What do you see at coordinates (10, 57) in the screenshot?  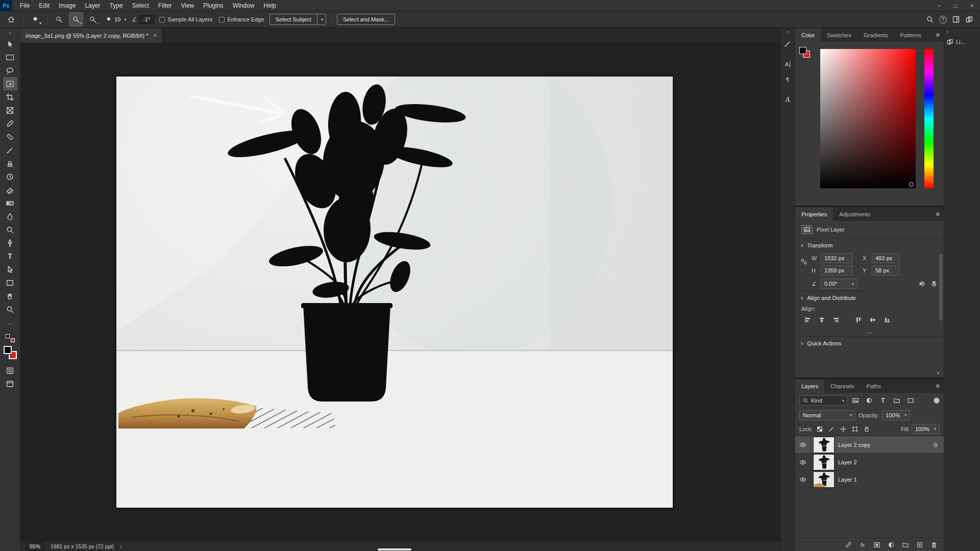 I see `tool-marquee` at bounding box center [10, 57].